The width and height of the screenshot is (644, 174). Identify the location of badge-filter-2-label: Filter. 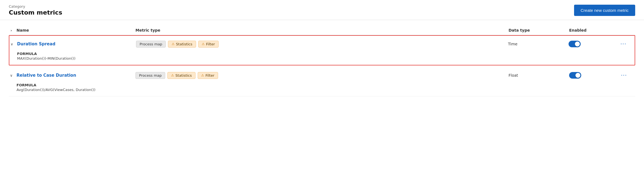
(210, 75).